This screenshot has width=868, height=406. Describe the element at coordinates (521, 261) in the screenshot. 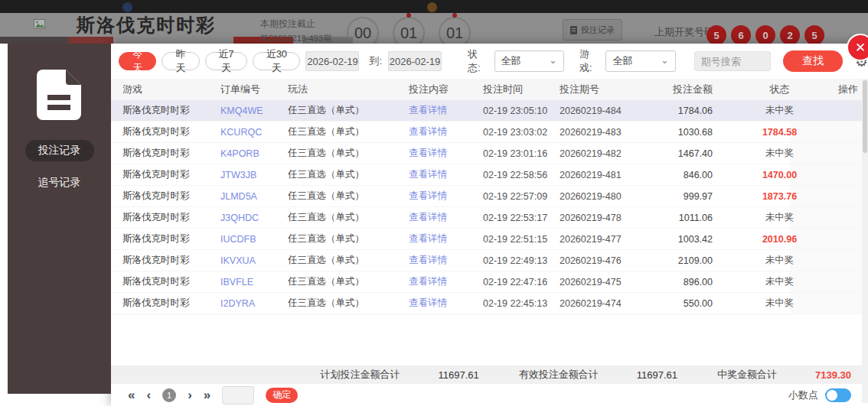

I see `cell-bet-time: 02-19 22:49:13` at that location.